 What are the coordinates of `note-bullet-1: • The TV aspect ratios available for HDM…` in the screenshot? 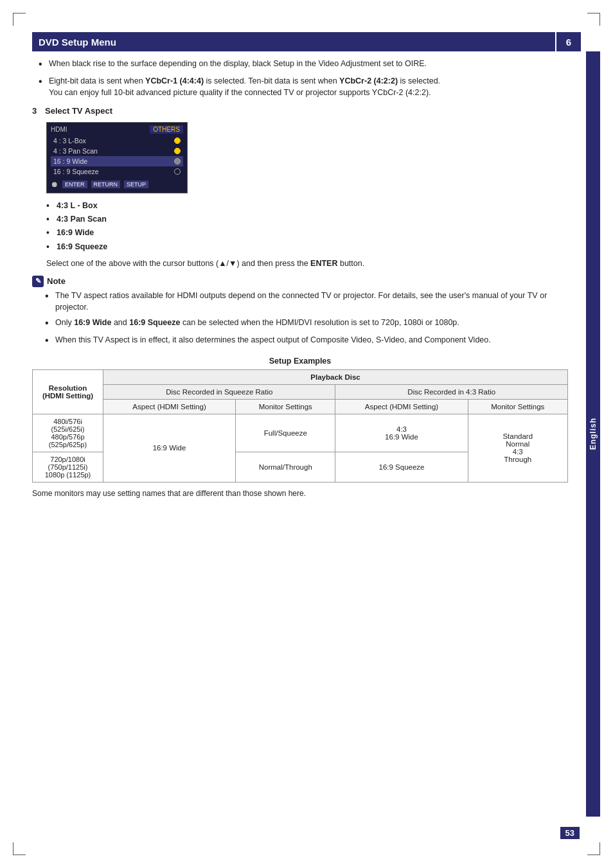 It's located at (303, 301).